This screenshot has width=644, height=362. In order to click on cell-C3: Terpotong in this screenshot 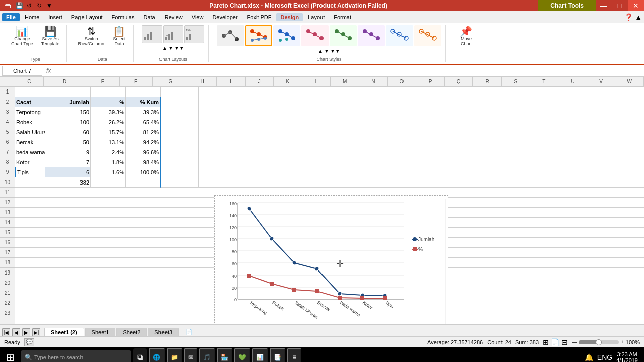, I will do `click(30, 112)`.